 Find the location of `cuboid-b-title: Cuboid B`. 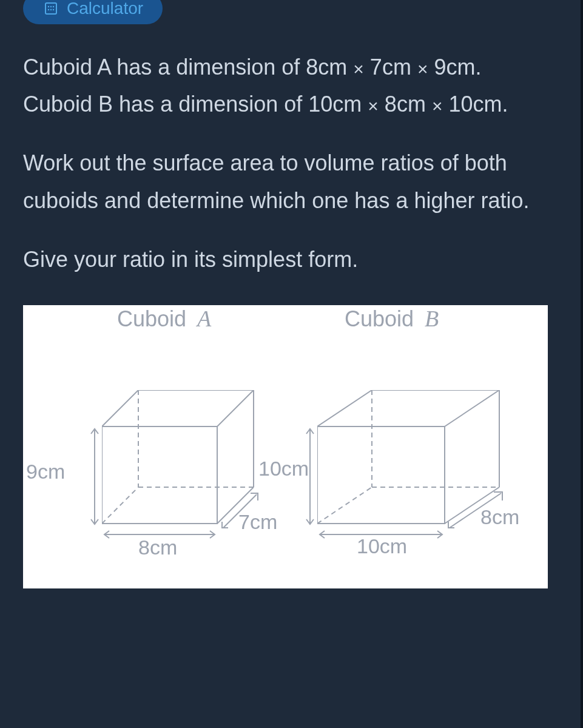

cuboid-b-title: Cuboid B is located at coordinates (392, 318).